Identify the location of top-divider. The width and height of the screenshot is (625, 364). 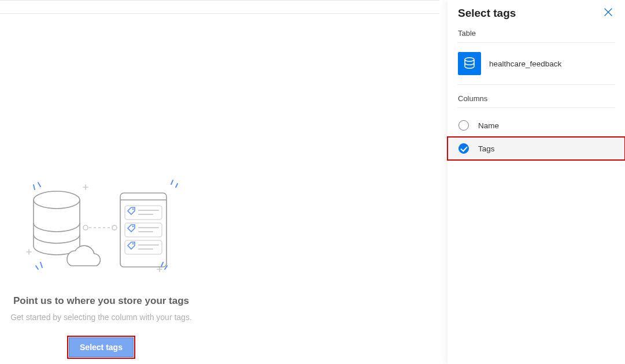
(220, 14).